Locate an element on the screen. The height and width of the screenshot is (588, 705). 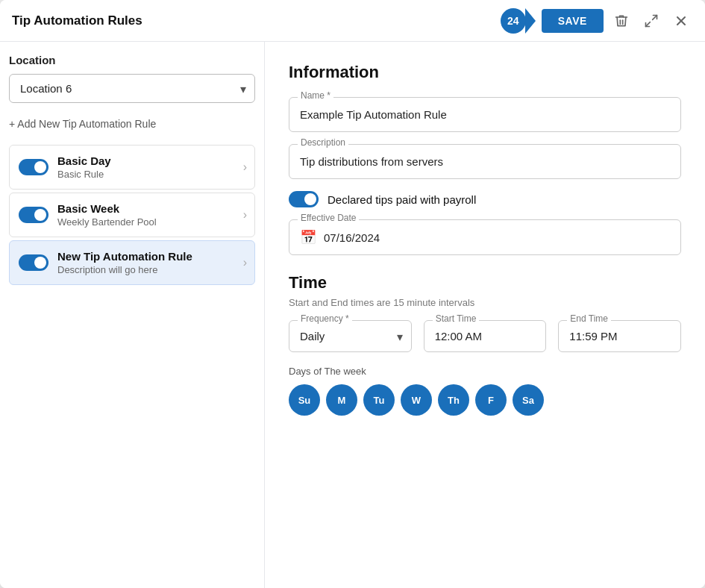
day-button: Su is located at coordinates (304, 400).